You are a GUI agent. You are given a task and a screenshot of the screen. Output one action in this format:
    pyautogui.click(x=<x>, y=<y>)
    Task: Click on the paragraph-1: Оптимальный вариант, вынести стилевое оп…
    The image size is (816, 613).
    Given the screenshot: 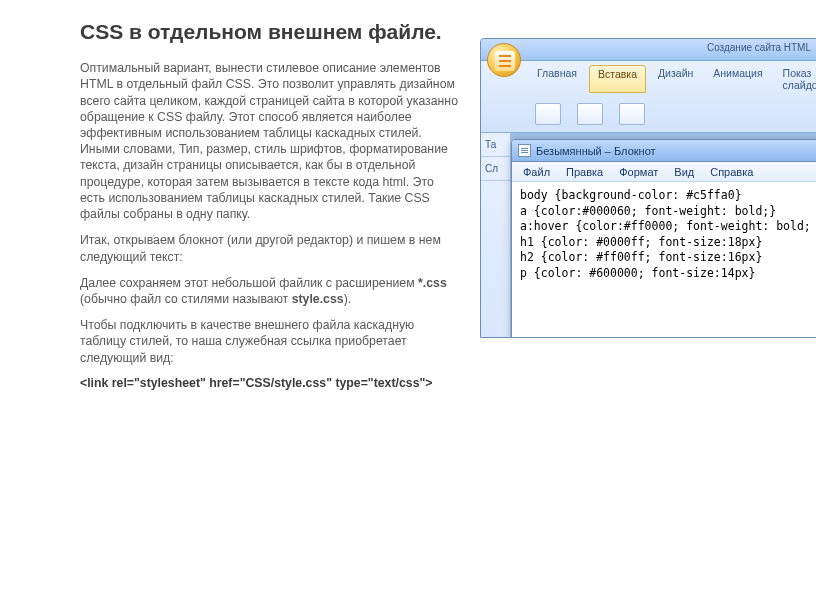 What is the action you would take?
    pyautogui.click(x=270, y=141)
    